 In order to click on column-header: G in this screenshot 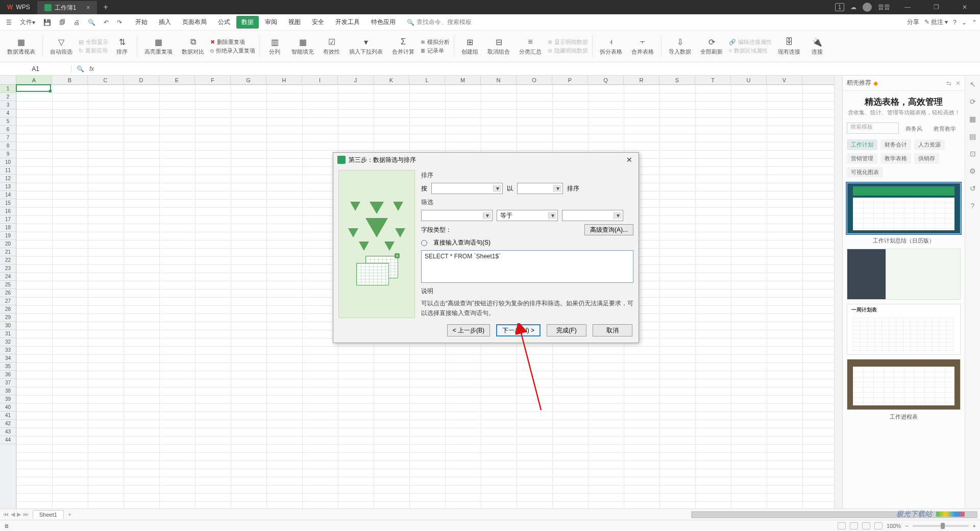, I will do `click(249, 80)`.